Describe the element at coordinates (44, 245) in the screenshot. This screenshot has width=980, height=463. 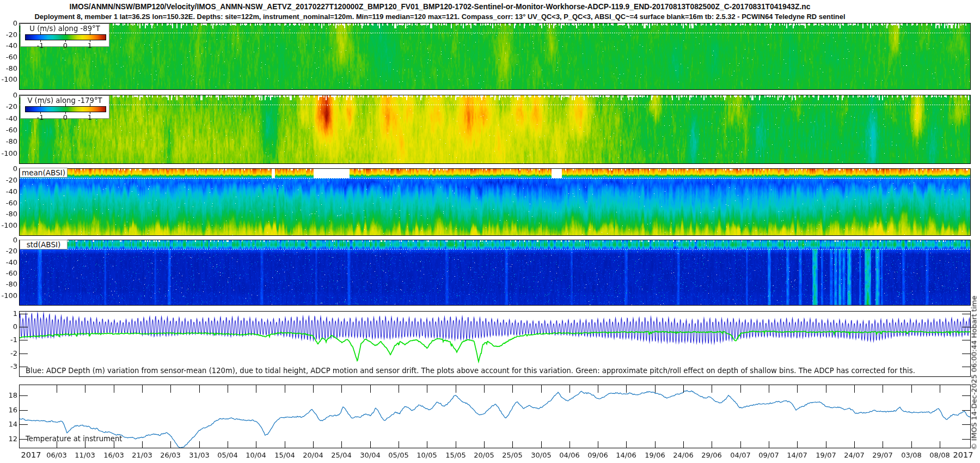
I see `std-absi-label: std(ABSI)` at that location.